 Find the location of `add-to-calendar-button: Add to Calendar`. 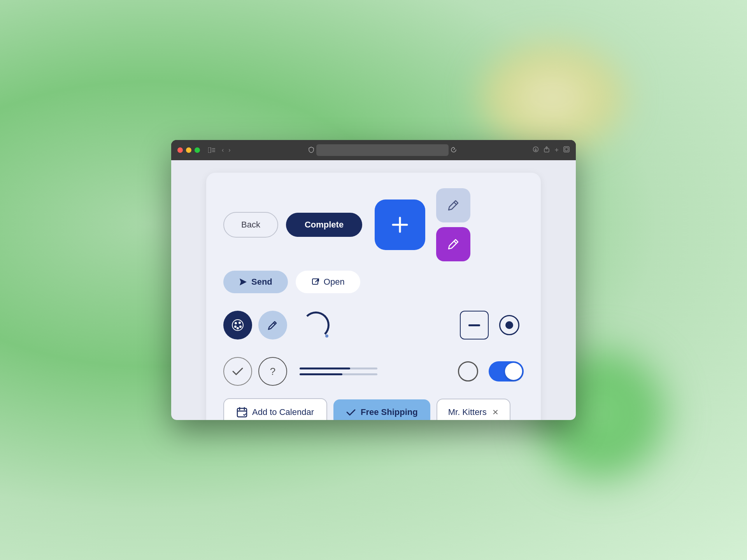

add-to-calendar-button: Add to Calendar is located at coordinates (275, 409).